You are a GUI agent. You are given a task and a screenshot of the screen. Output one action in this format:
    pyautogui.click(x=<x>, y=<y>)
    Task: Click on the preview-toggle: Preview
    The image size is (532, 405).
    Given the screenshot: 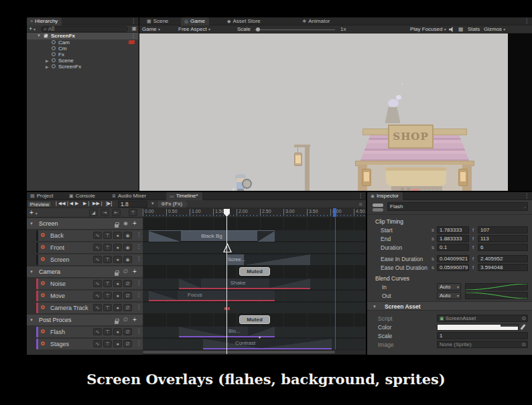 What is the action you would take?
    pyautogui.click(x=40, y=204)
    